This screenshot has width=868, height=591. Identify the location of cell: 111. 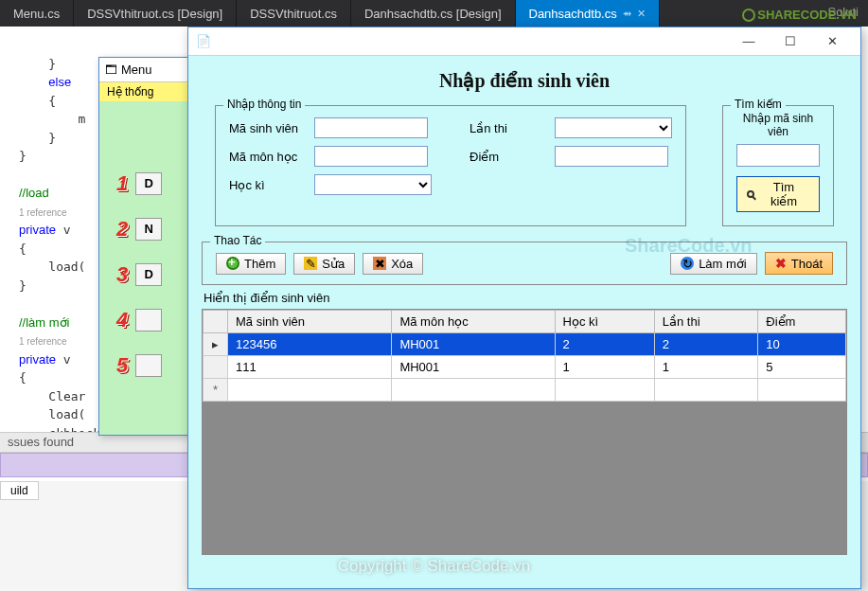
(310, 367).